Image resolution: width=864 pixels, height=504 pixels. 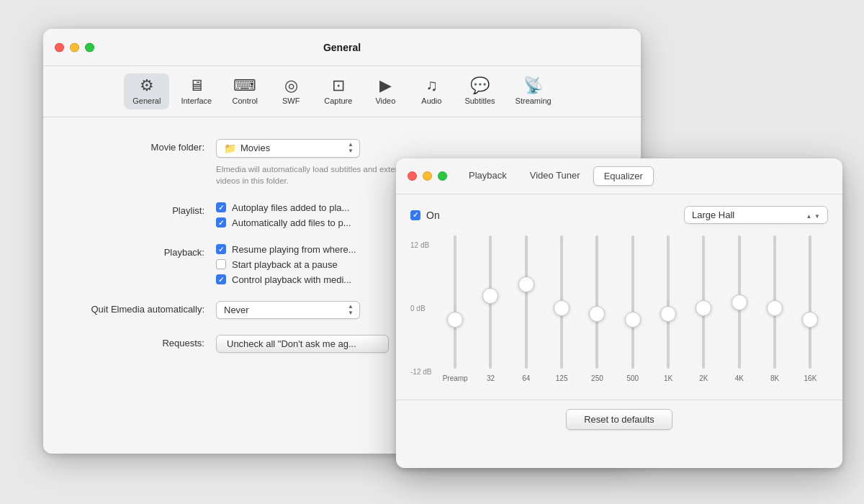 I want to click on toolbar-item-subtitles: 💬 Subtitles, so click(x=480, y=91).